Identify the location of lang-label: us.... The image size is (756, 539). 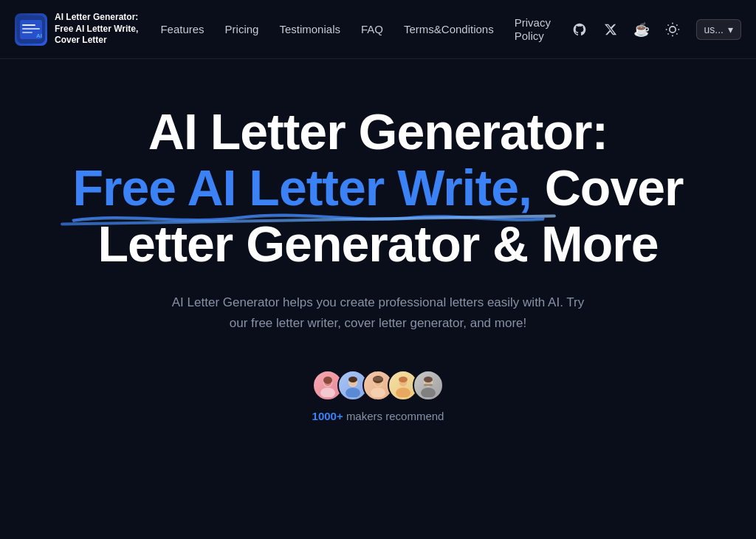
(714, 30).